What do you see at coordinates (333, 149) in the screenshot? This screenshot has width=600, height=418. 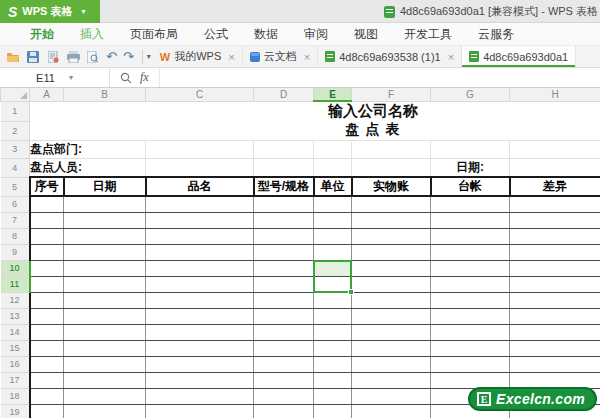 I see `cell-E3` at bounding box center [333, 149].